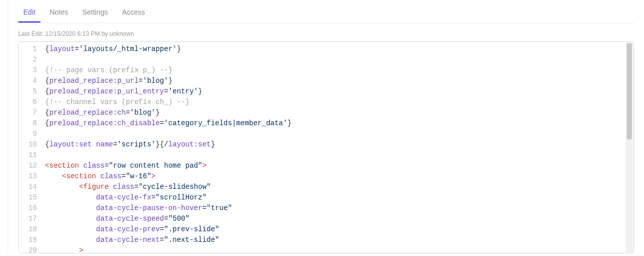 The width and height of the screenshot is (644, 256). I want to click on tab-strip: Edit Notes Settings Access, so click(326, 12).